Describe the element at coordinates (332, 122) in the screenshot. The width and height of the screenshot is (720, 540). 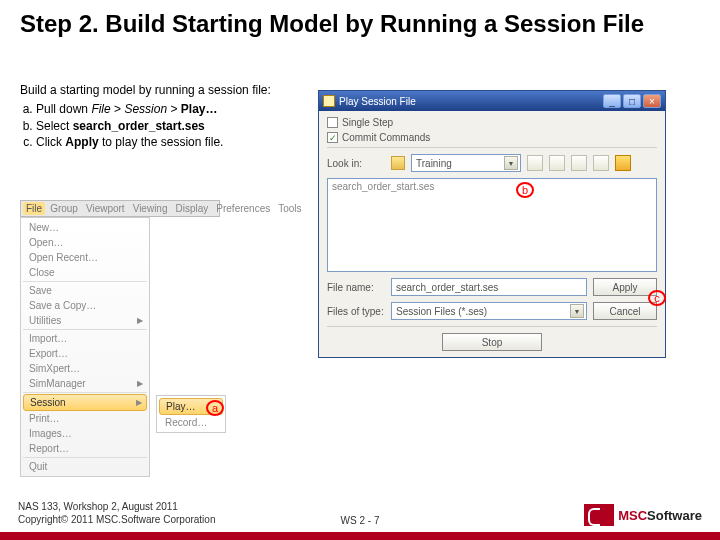
I see `single-step-checkbox` at that location.